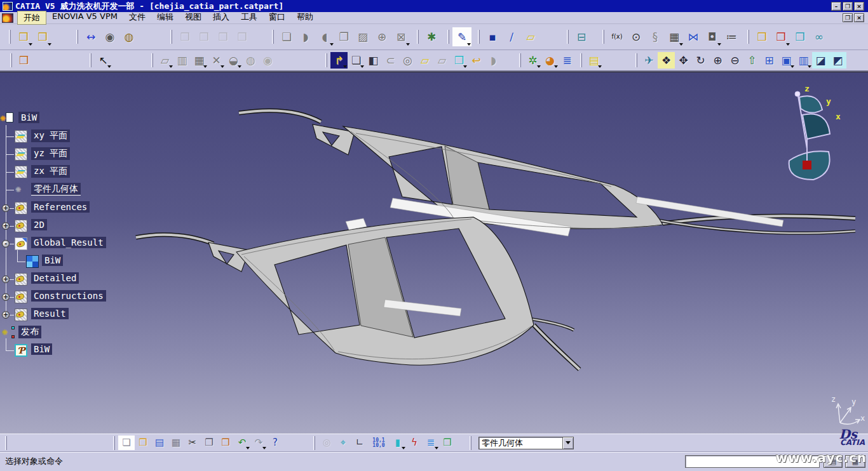 The height and width of the screenshot is (471, 868). Describe the element at coordinates (390, 60) in the screenshot. I see `cylinder-surface-button: ⊂` at that location.